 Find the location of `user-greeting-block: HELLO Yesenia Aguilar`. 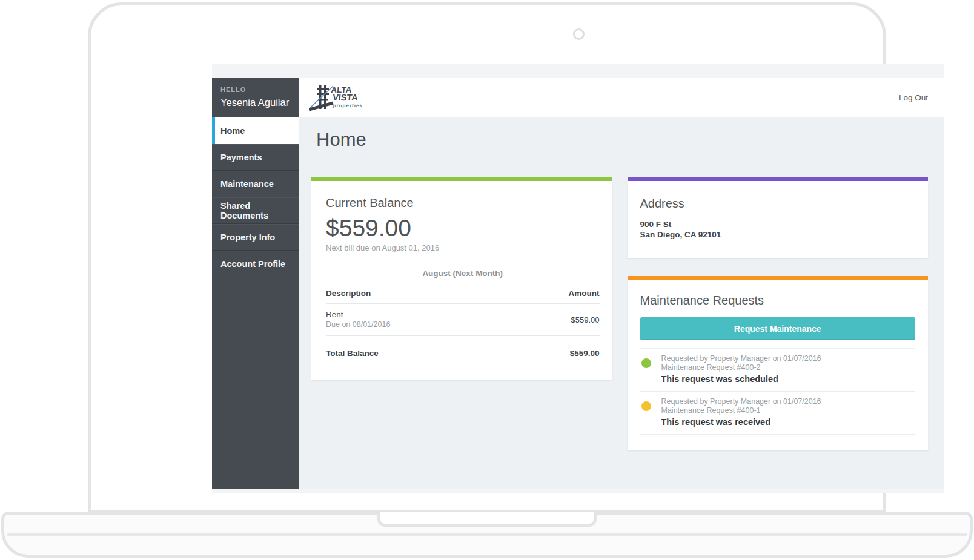

user-greeting-block: HELLO Yesenia Aguilar is located at coordinates (256, 98).